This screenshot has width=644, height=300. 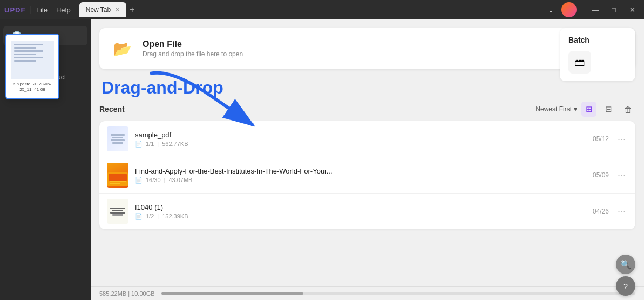 What do you see at coordinates (32, 66) in the screenshot?
I see `dragged-file-thumbnail: Snipaste_20 23-05-25_11 -41-08` at bounding box center [32, 66].